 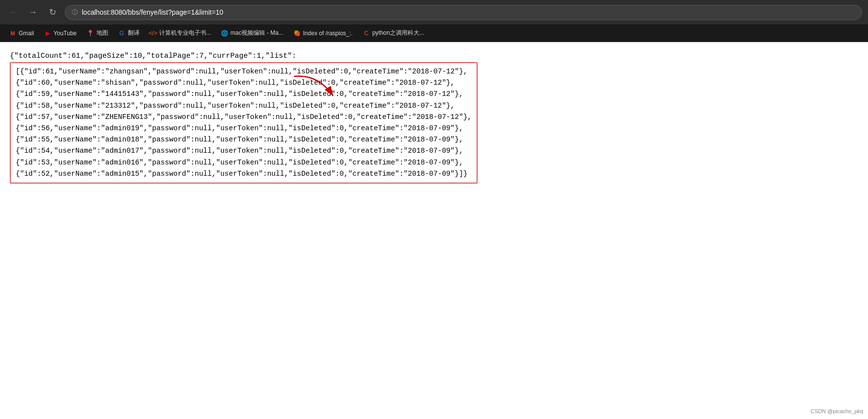 I want to click on youtube-icon: ▶, so click(x=48, y=33).